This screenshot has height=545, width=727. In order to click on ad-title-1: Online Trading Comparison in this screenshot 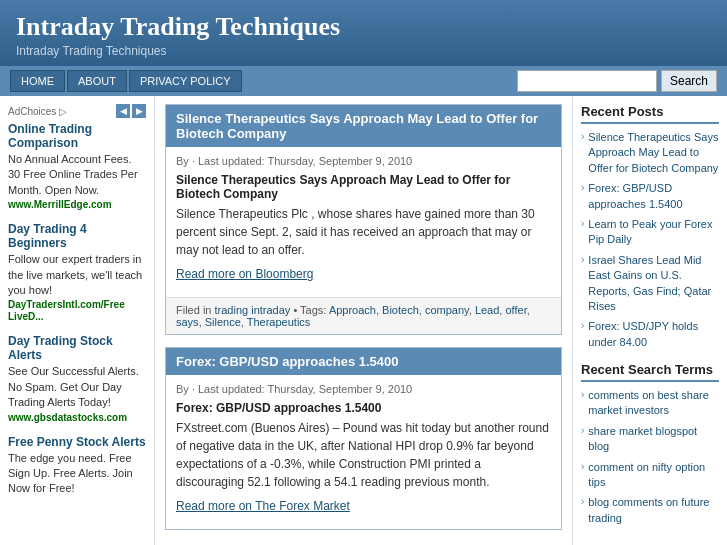, I will do `click(50, 136)`.